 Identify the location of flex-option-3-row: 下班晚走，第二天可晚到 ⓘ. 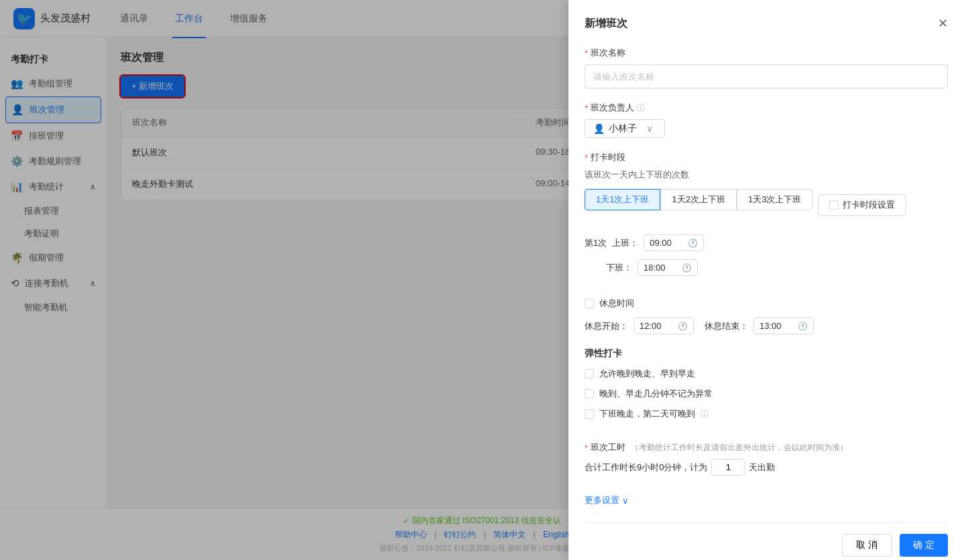
(766, 414).